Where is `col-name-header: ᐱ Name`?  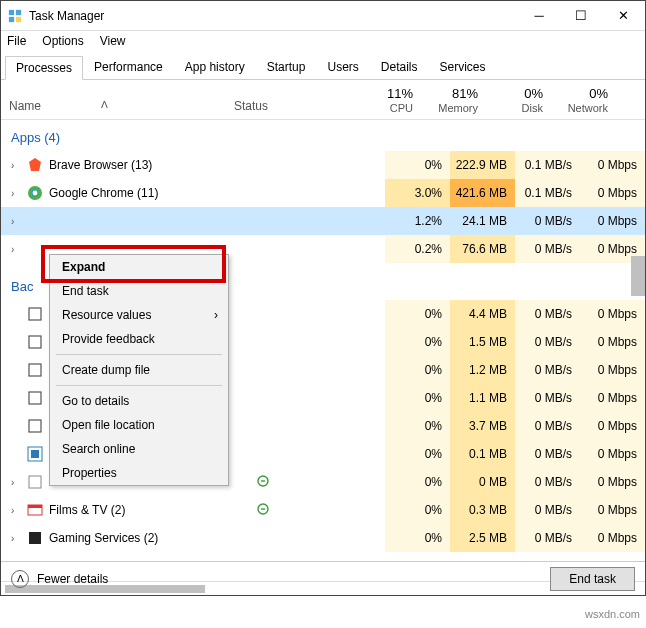 col-name-header: ᐱ Name is located at coordinates (114, 109).